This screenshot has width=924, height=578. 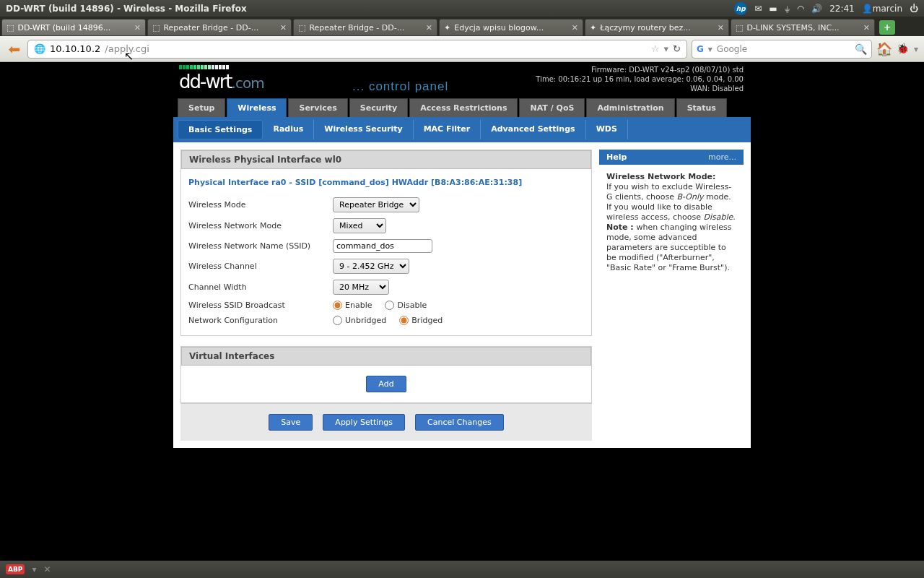 I want to click on main-tabs: Setup Wireless Services Security Access …, so click(x=462, y=108).